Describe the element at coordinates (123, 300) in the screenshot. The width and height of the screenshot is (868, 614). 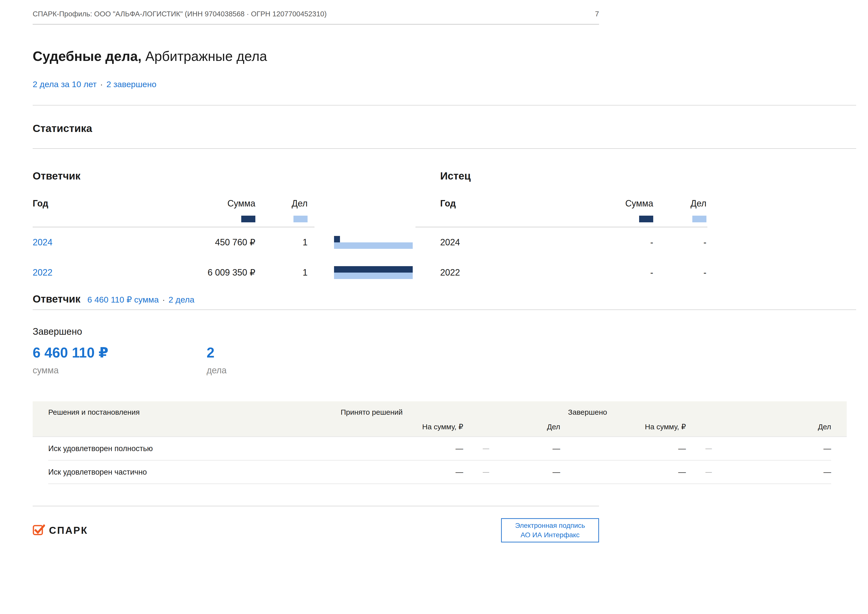
I see `totals-sum-link: 6 460 110 ₽ сумма` at that location.